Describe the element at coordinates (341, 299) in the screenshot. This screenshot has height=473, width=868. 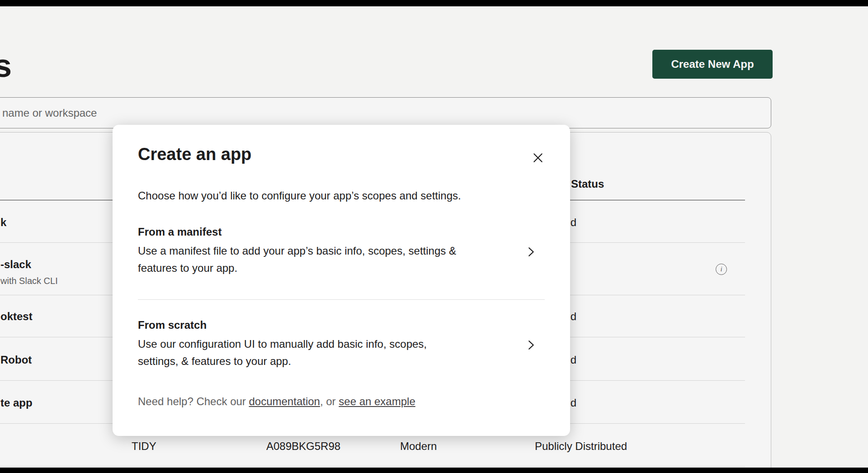
I see `options-divider` at that location.